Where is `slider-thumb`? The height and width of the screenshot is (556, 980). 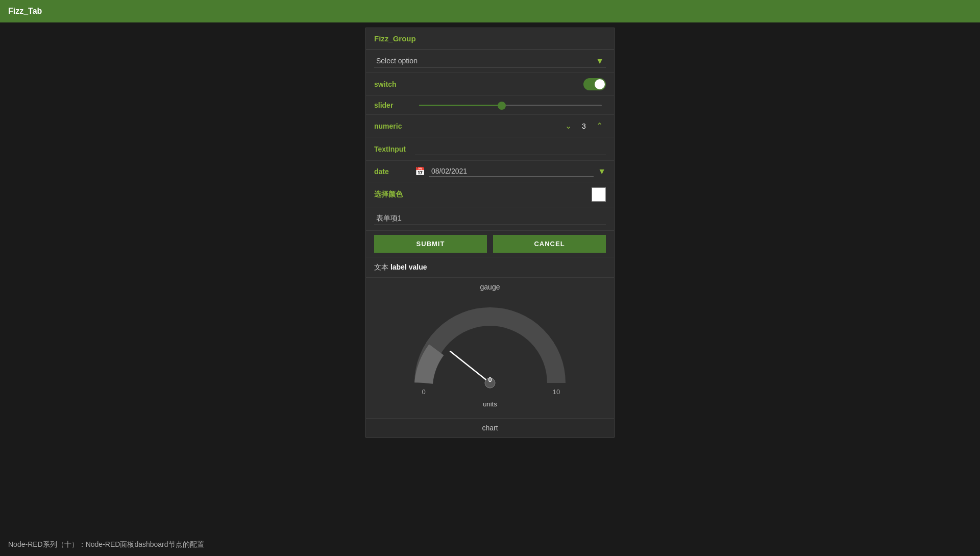
slider-thumb is located at coordinates (502, 106).